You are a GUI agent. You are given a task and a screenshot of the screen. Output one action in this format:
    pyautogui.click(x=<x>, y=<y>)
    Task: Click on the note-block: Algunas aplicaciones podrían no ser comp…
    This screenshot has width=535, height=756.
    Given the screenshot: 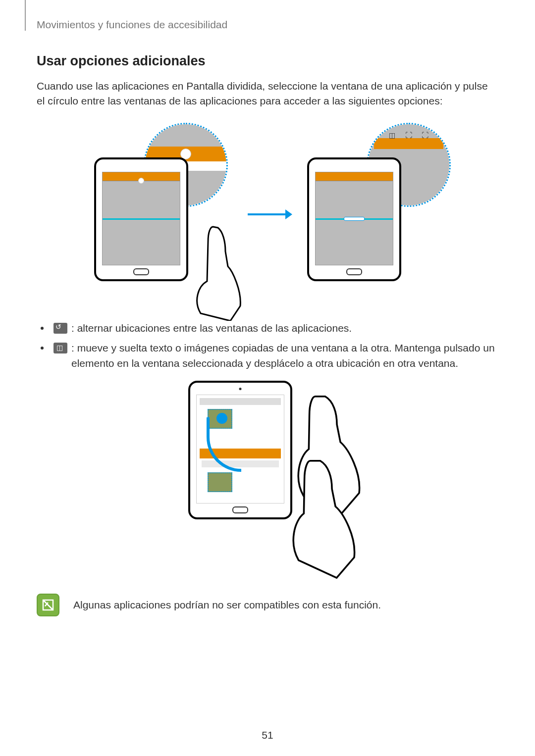 What is the action you would take?
    pyautogui.click(x=268, y=605)
    